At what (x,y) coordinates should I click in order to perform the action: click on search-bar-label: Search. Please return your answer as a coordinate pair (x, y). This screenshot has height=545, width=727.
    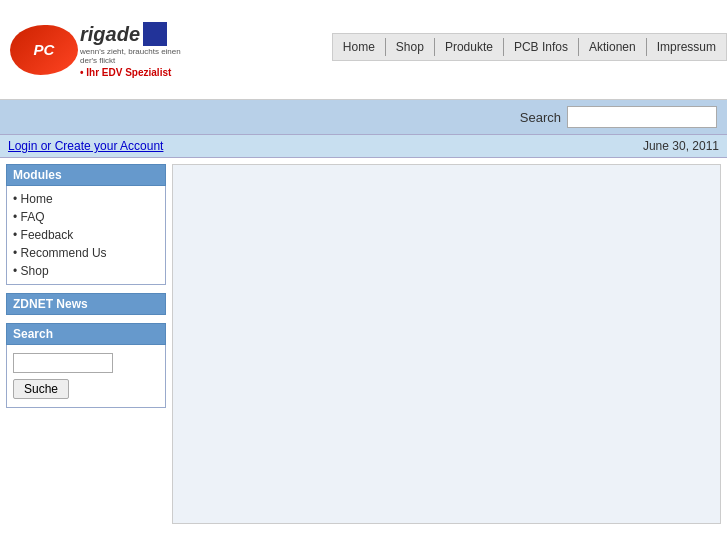
    Looking at the image, I should click on (540, 118).